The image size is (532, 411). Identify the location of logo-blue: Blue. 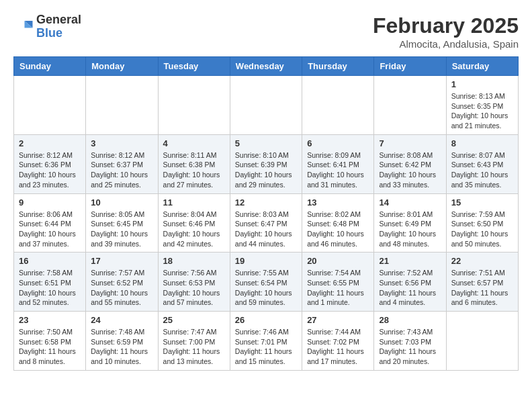
(59, 34).